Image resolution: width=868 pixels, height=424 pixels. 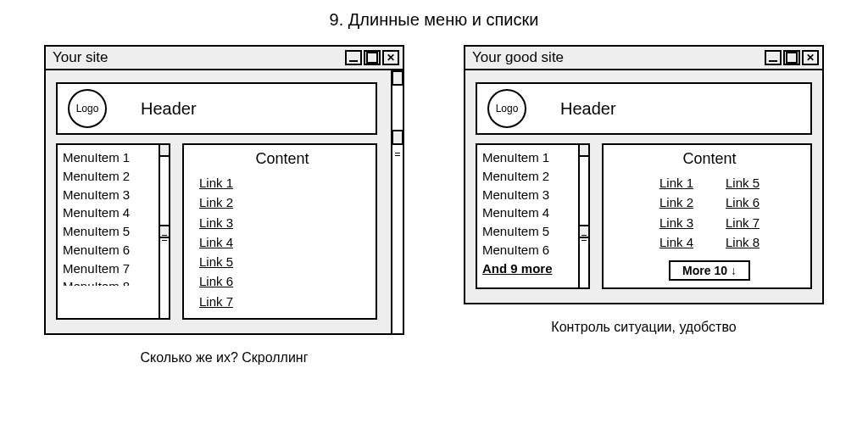 I want to click on content-row: MenuItem 1 MenuItem 2 MenuItem 3 MenuIte…, so click(x=644, y=216).